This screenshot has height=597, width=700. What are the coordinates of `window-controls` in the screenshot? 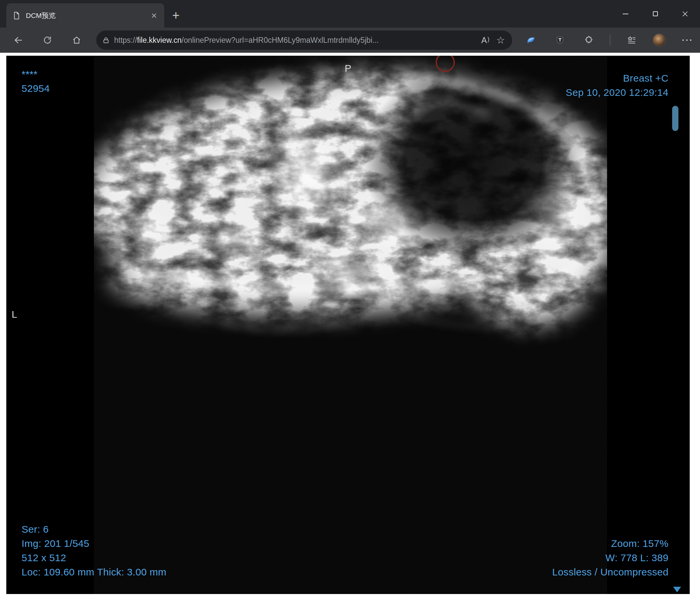 It's located at (655, 14).